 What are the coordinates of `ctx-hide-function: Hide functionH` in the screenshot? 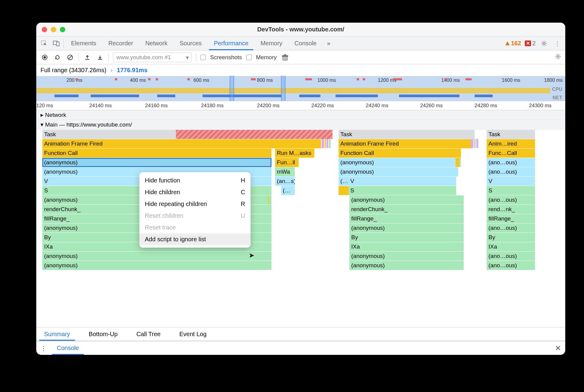 It's located at (195, 181).